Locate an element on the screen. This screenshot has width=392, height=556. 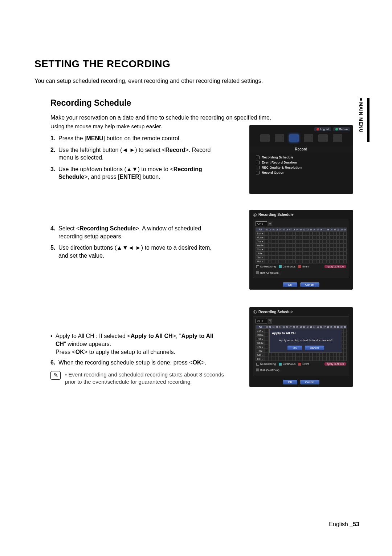
day-cell: Wed ▸ is located at coordinates (260, 343).